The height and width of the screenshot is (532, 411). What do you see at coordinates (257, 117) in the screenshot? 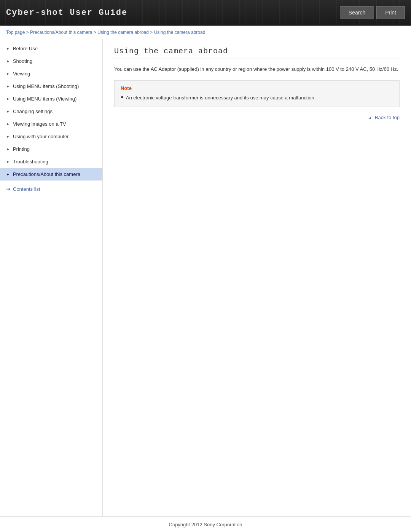
I see `back-to-top: ▲ Back to top` at bounding box center [257, 117].